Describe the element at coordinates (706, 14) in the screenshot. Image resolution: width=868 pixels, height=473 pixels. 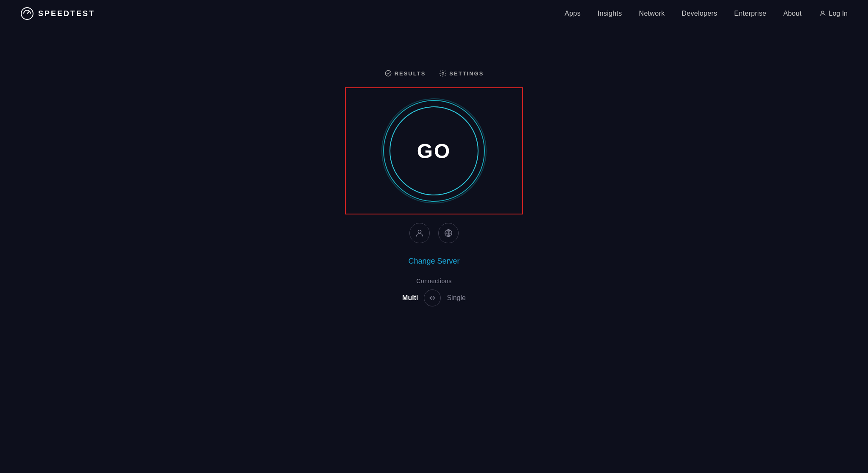
I see `main-nav: Apps Insights Network Developers Enterpr…` at that location.